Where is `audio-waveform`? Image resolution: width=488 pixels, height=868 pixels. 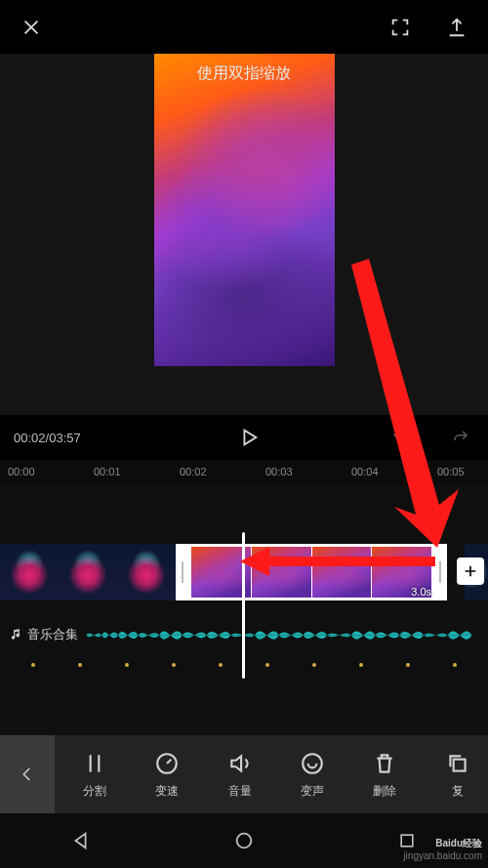
audio-waveform is located at coordinates (287, 635).